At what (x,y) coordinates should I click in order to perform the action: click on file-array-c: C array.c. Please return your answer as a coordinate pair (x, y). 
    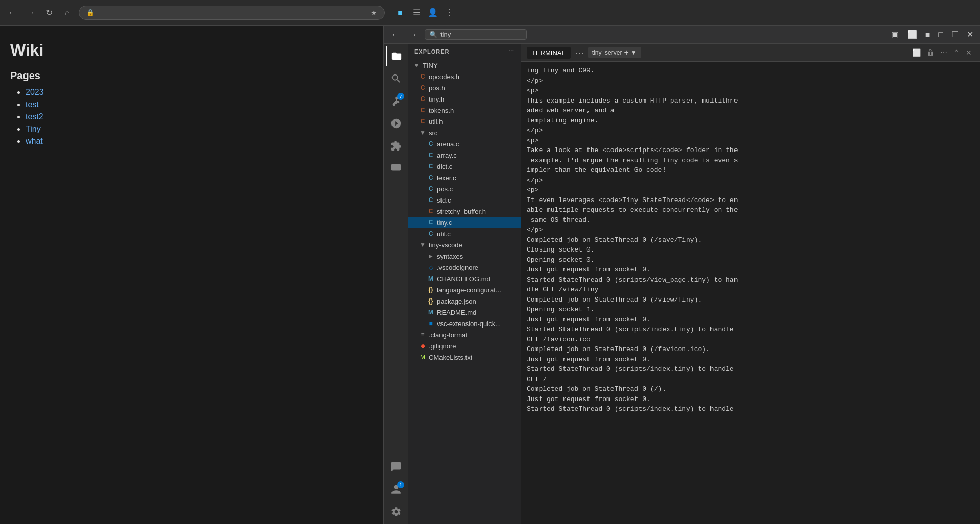
    Looking at the image, I should click on (464, 155).